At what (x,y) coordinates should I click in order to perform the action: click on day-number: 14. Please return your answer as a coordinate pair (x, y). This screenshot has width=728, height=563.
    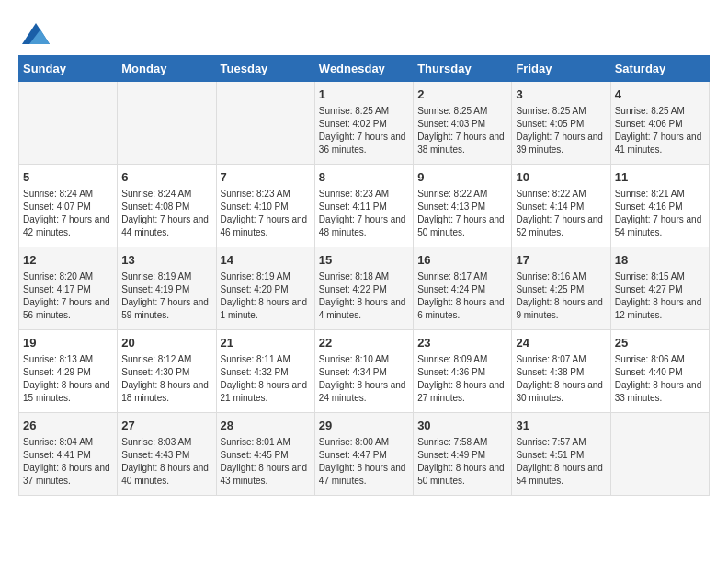
    Looking at the image, I should click on (266, 259).